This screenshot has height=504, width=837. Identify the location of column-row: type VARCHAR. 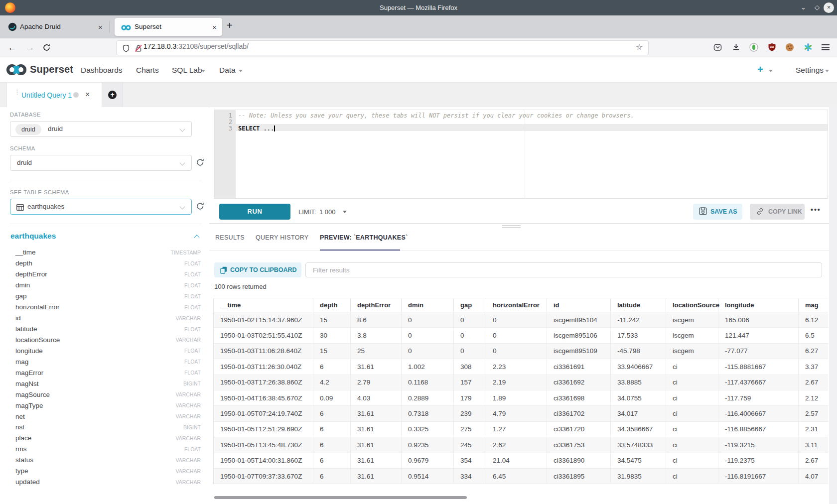
(106, 471).